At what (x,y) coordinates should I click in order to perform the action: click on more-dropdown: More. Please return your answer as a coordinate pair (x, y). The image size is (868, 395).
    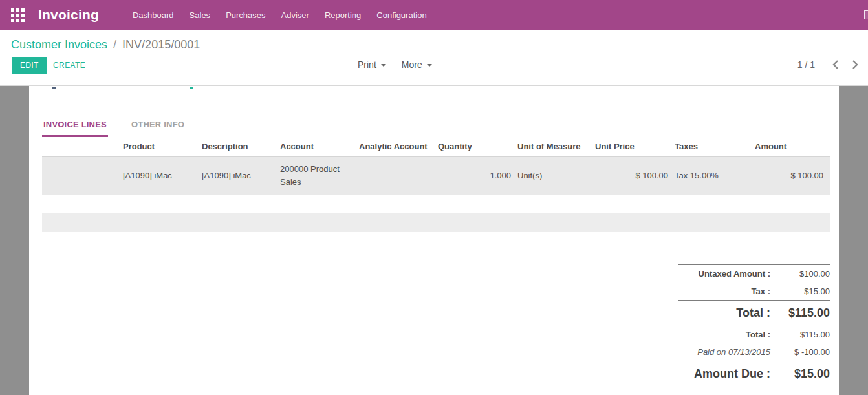
    Looking at the image, I should click on (417, 65).